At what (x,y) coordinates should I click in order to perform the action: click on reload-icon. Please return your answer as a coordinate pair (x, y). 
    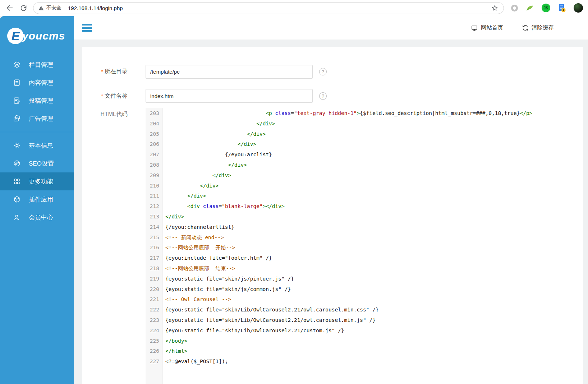
    Looking at the image, I should click on (24, 8).